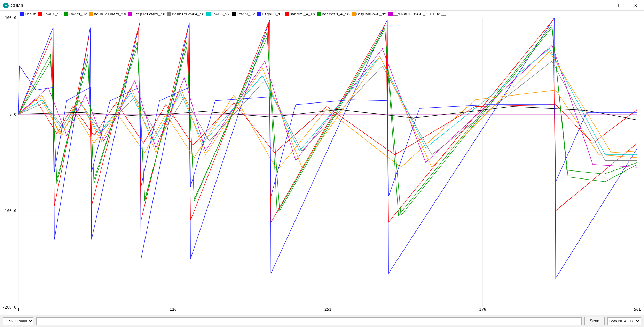  I want to click on x-tick-label: 376, so click(483, 310).